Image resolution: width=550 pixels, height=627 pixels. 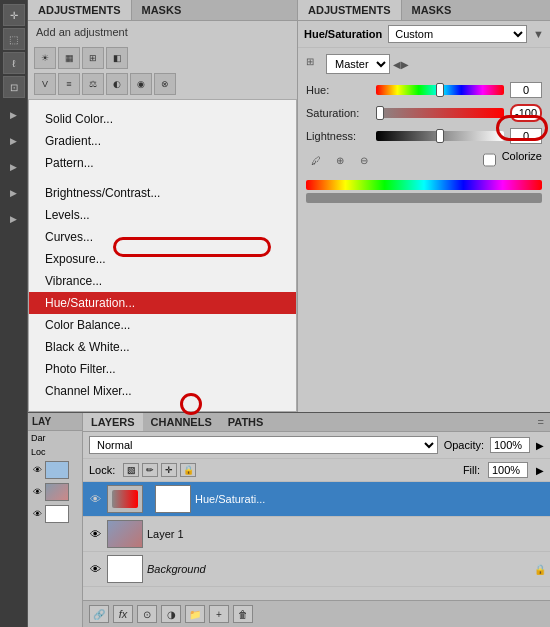 What do you see at coordinates (243, 614) in the screenshot?
I see `delete-layer-btn: 🗑` at bounding box center [243, 614].